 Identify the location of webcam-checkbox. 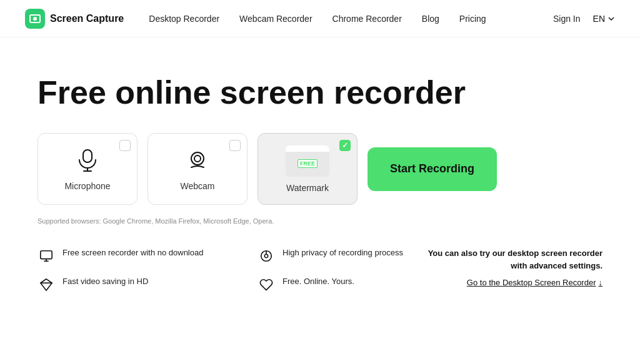
(235, 145).